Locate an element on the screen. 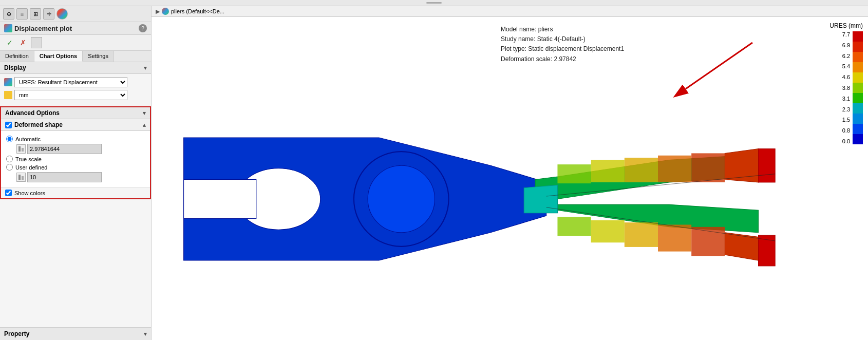 The width and height of the screenshot is (868, 340). advanced-collapse-icon: ▾ is located at coordinates (144, 113).